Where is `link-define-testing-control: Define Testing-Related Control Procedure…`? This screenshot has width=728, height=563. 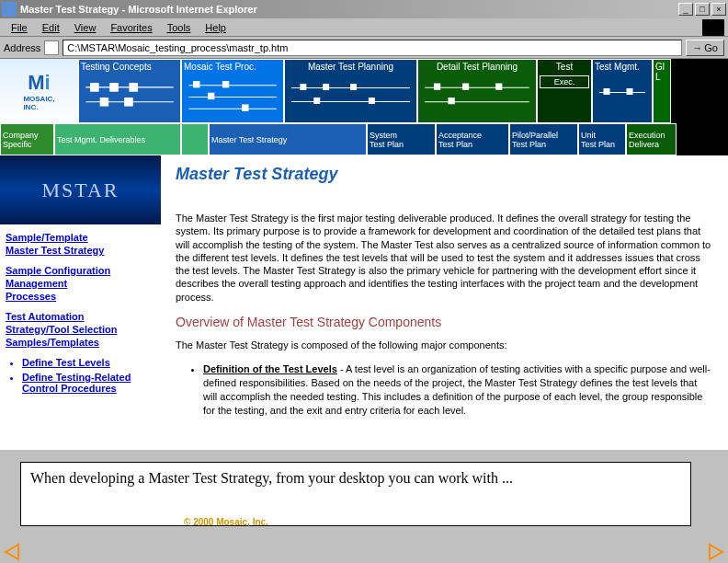 link-define-testing-control: Define Testing-Related Control Procedure… is located at coordinates (88, 383).